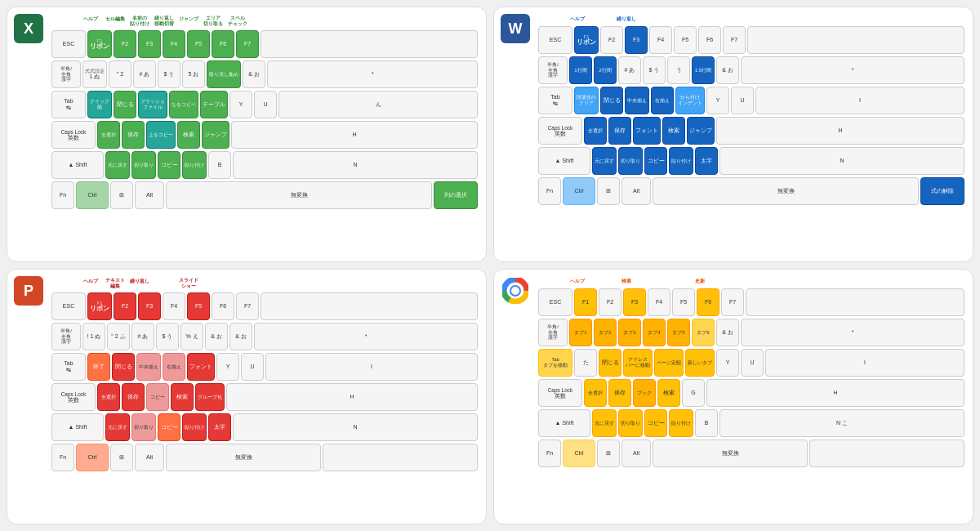  Describe the element at coordinates (144, 427) in the screenshot. I see `key-x-p: 切り取り` at that location.